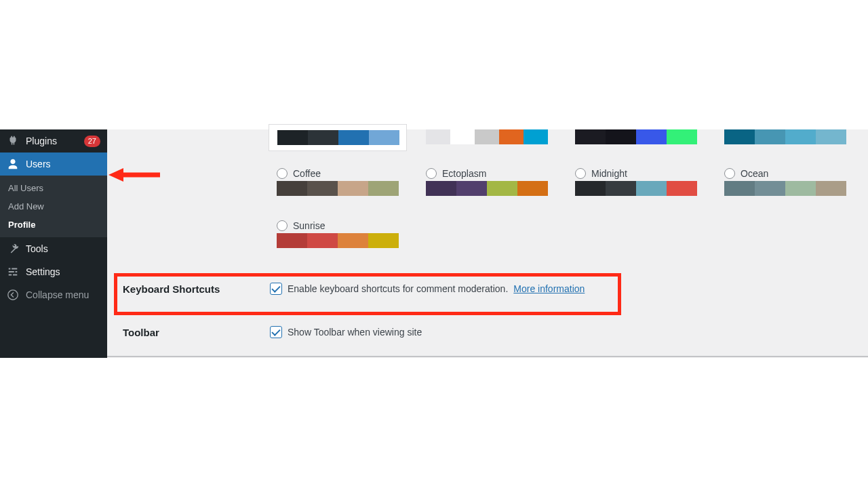 The image size is (868, 488). What do you see at coordinates (307, 174) in the screenshot?
I see `scheme-name: Coffee` at bounding box center [307, 174].